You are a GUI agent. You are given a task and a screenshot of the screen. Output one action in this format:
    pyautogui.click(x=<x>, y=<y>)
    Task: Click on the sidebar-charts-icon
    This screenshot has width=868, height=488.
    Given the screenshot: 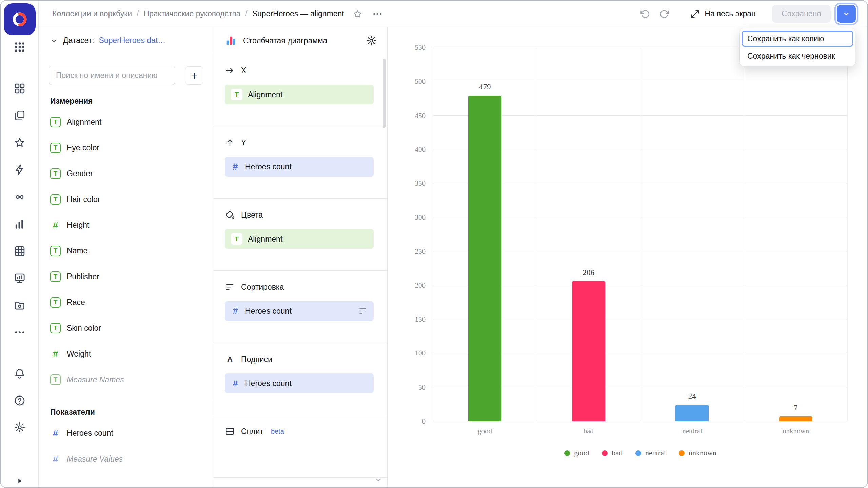 What is the action you would take?
    pyautogui.click(x=20, y=224)
    